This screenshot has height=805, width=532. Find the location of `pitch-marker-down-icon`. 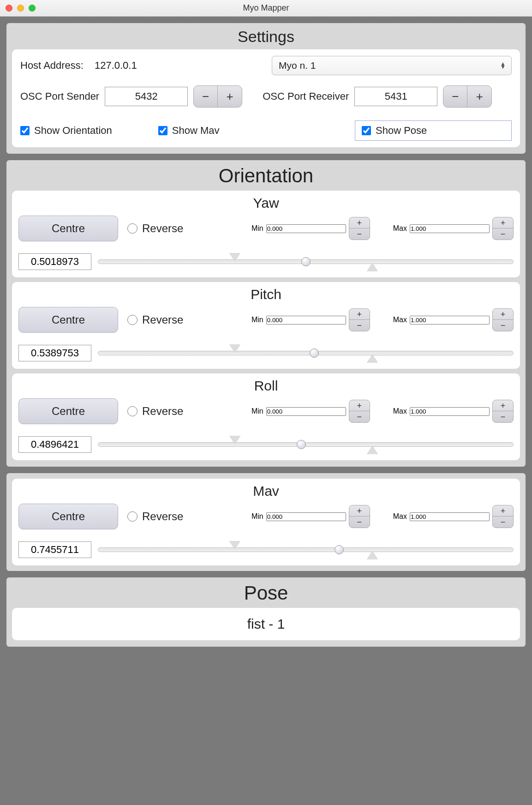

pitch-marker-down-icon is located at coordinates (235, 348).